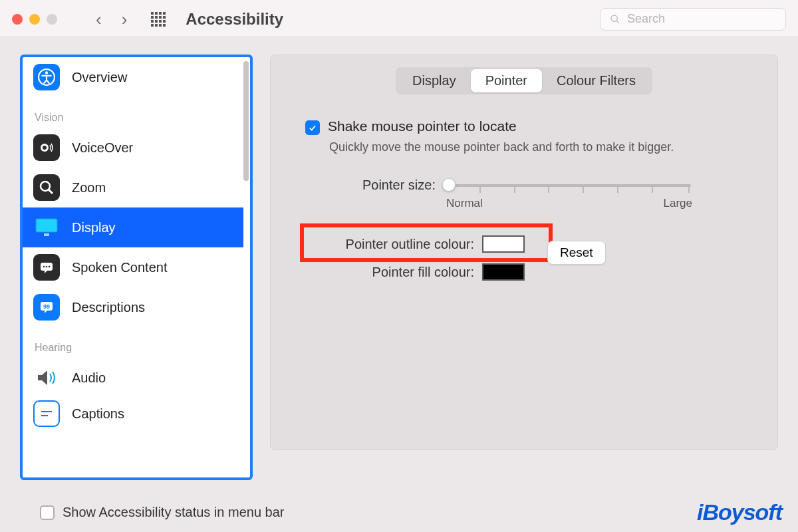  What do you see at coordinates (678, 203) in the screenshot?
I see `pointer-size-max: Large` at bounding box center [678, 203].